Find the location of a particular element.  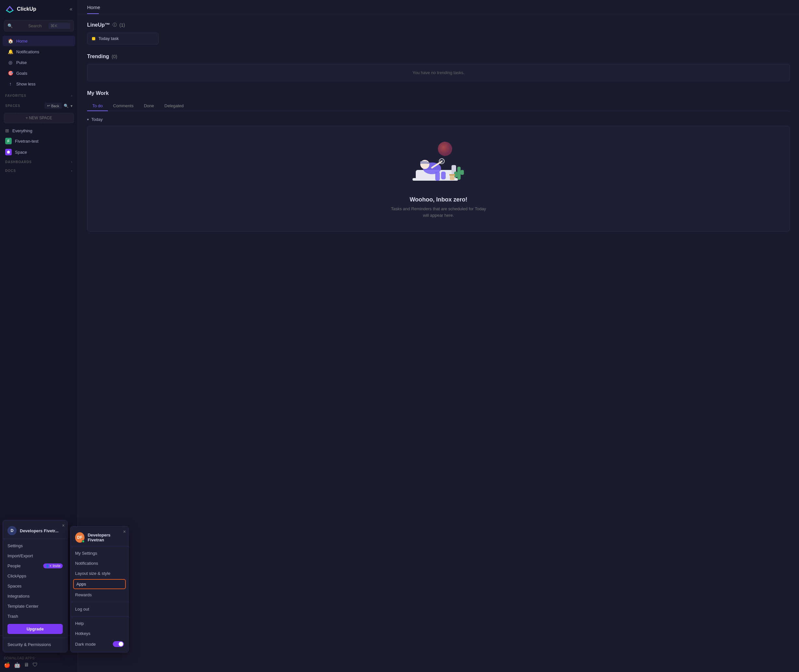

arrow-up-icon: ↑ is located at coordinates (10, 84).